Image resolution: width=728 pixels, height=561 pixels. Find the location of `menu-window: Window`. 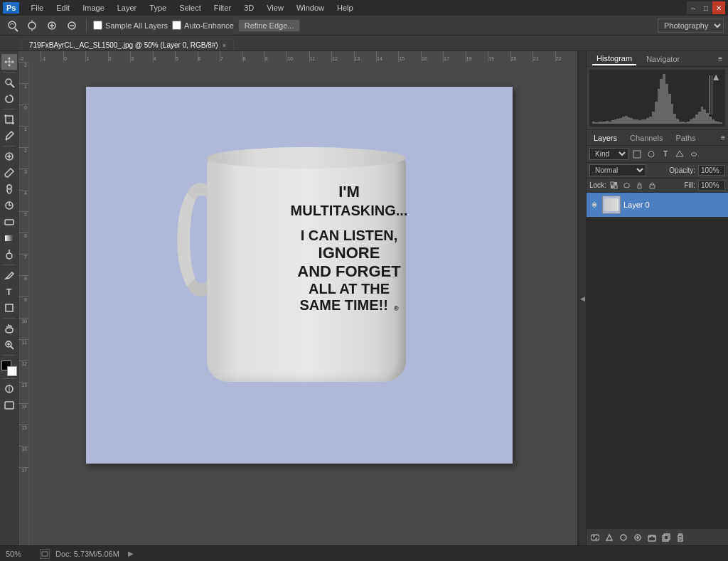

menu-window: Window is located at coordinates (310, 8).